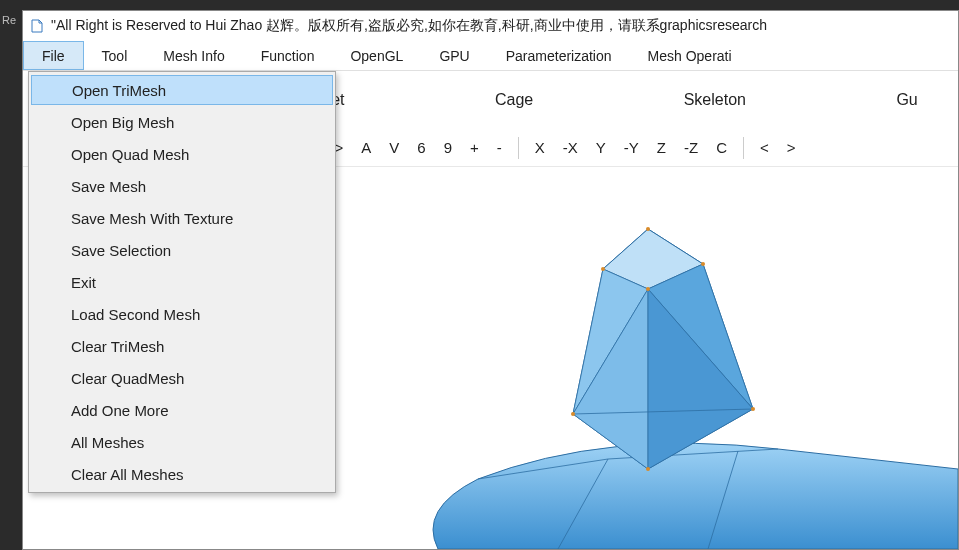  I want to click on titlebar: "All Right is Reserved to Hui Zhao 赵辉。版权…, so click(490, 26).